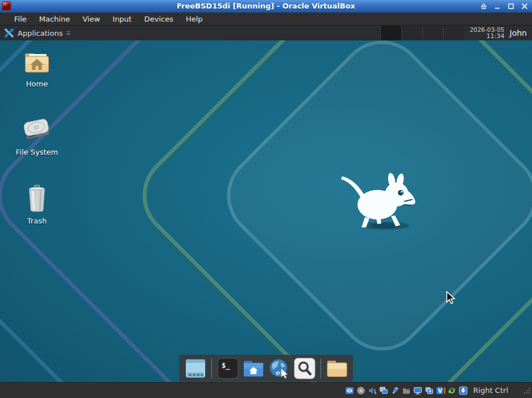  Describe the element at coordinates (491, 390) in the screenshot. I see `host-key-label: Right Ctrl` at that location.